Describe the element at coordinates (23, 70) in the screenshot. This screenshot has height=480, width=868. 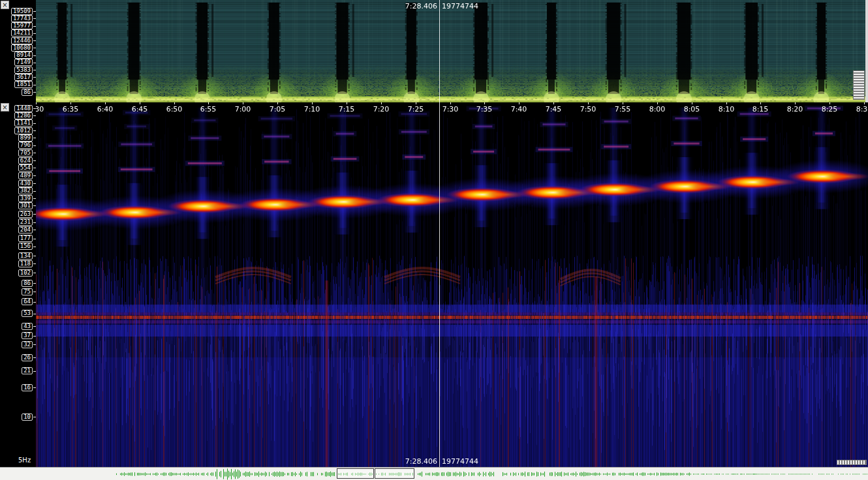
I see `freq-label-5383: 5383` at that location.